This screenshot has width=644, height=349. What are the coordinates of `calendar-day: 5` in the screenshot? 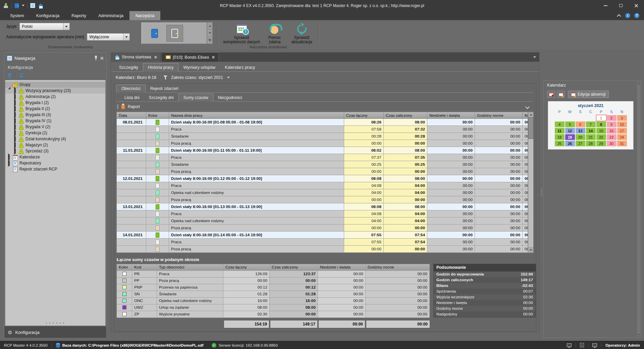 It's located at (570, 124).